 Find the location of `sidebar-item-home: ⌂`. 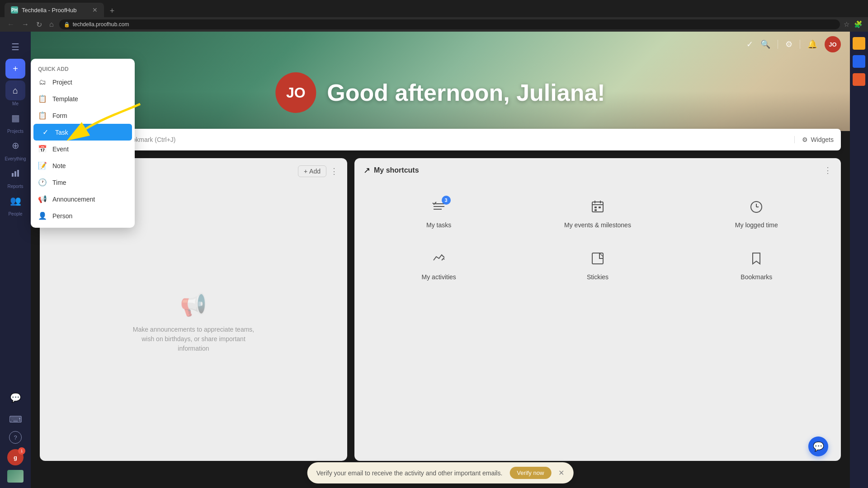

sidebar-item-home: ⌂ is located at coordinates (15, 90).